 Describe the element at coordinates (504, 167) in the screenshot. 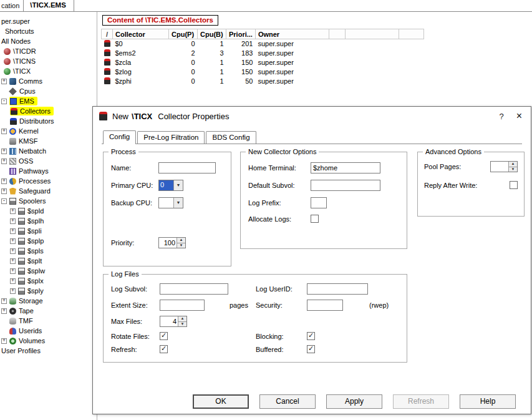

I see `pool-pages-spinner: ▲▼` at that location.